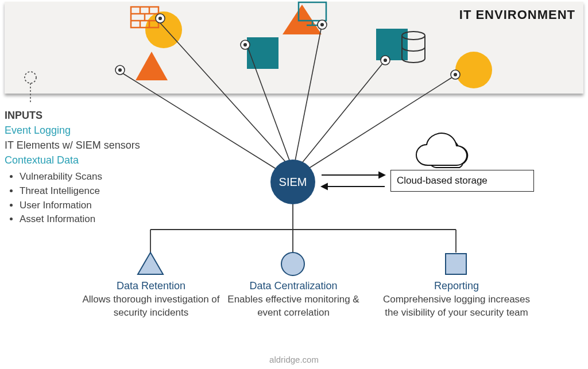  I want to click on feature-shape-circle, so click(293, 264).